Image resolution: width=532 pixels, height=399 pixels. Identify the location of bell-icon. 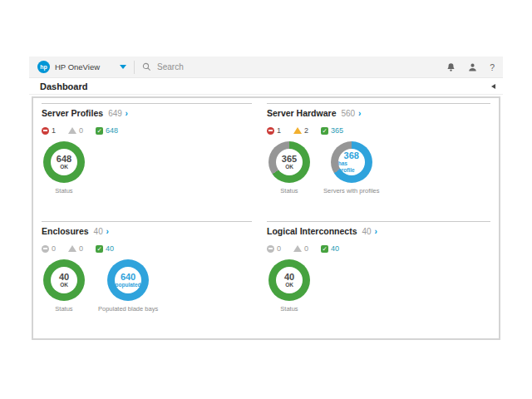
(451, 67).